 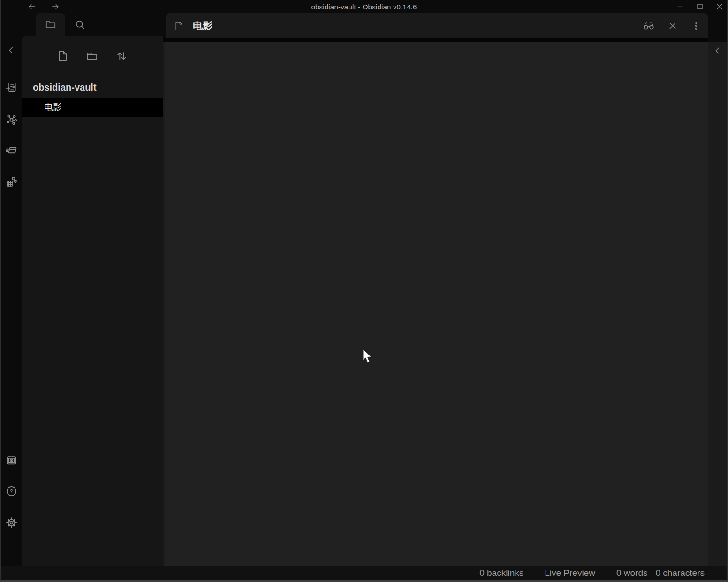 What do you see at coordinates (435, 26) in the screenshot?
I see `editor-tabstrip: 电影` at bounding box center [435, 26].